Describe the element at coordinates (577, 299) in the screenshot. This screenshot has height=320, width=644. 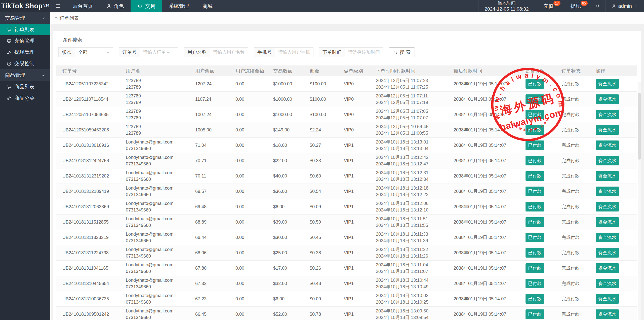
I see `cell-order-status: 完成付款` at that location.